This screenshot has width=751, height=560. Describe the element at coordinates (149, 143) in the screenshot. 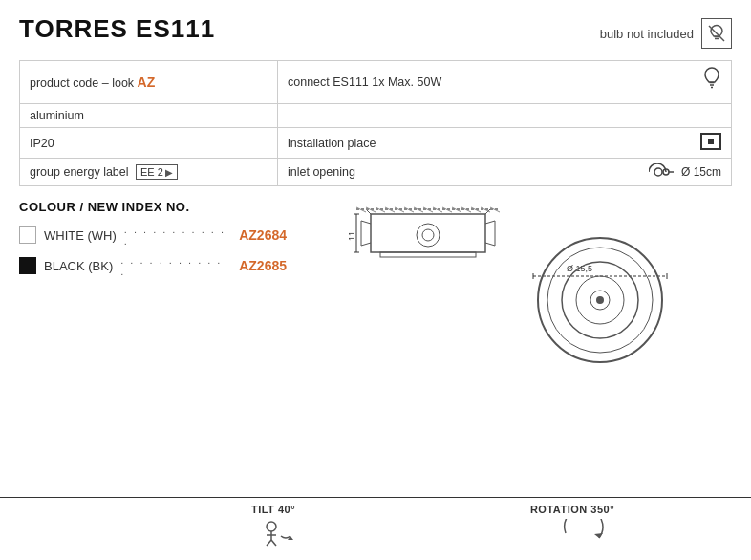

I see `ip-cell: IP20` at that location.